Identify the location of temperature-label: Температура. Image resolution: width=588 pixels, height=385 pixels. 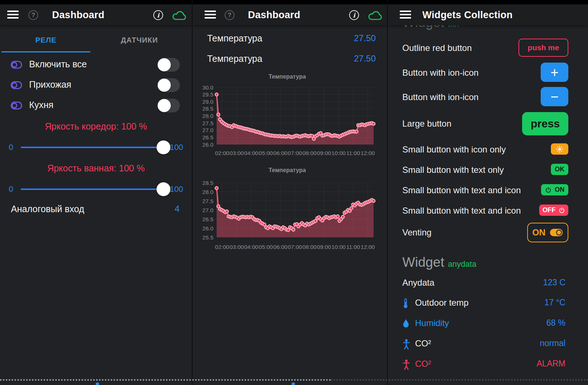
(234, 59).